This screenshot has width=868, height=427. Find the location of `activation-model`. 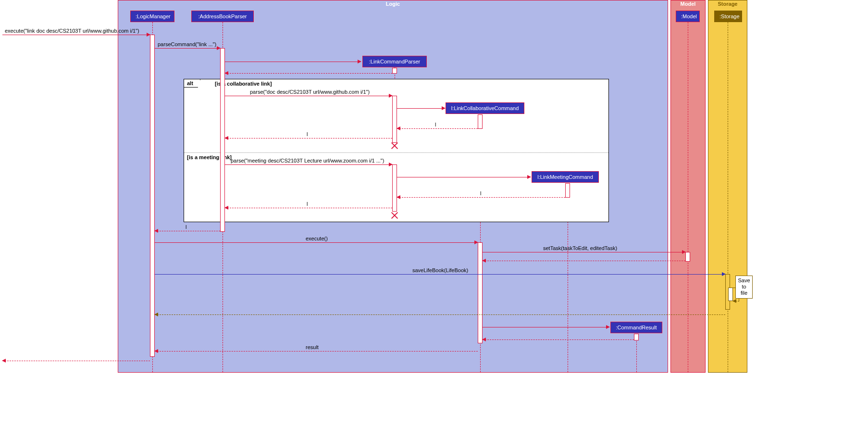

activation-model is located at coordinates (688, 257).